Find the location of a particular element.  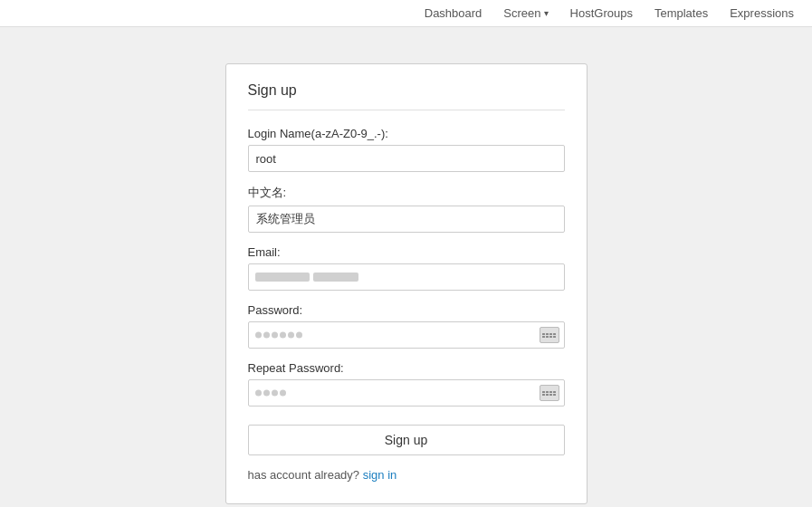

nav-item-expressions: Expressions is located at coordinates (762, 13).